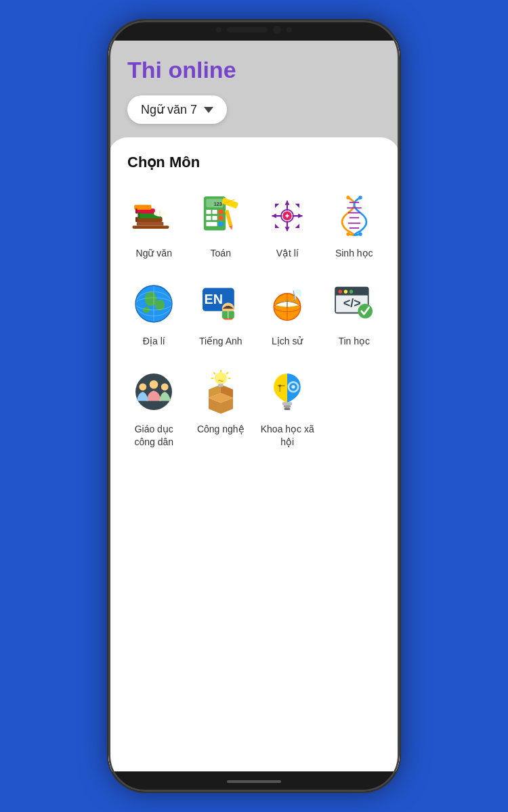  Describe the element at coordinates (221, 341) in the screenshot. I see `subject-label-tieng-anh: Tiếng Anh` at that location.